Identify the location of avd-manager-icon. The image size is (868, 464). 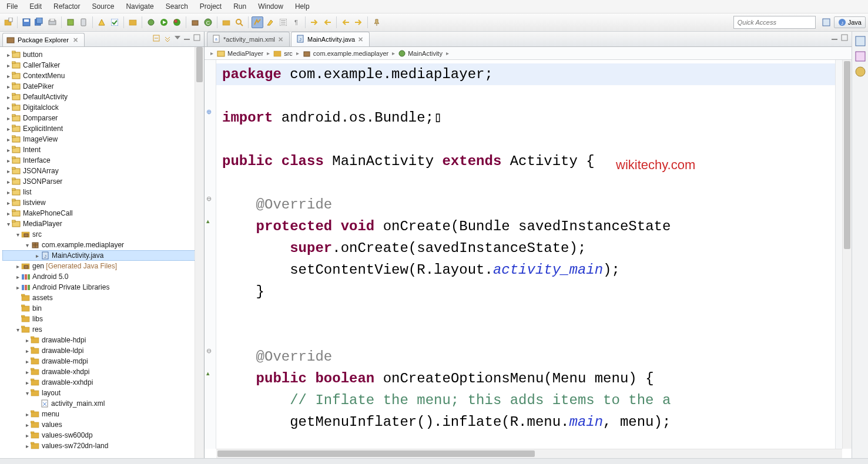
(83, 22).